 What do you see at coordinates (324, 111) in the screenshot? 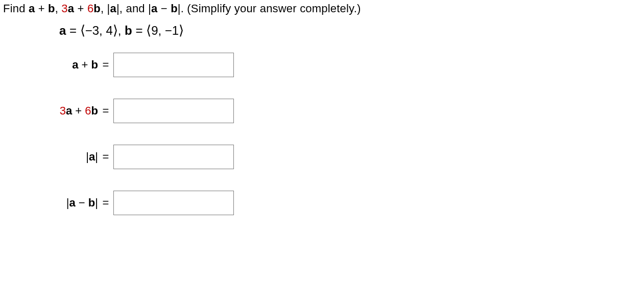
I see `row-3a-plus-6b: 3a + 6b =` at bounding box center [324, 111].